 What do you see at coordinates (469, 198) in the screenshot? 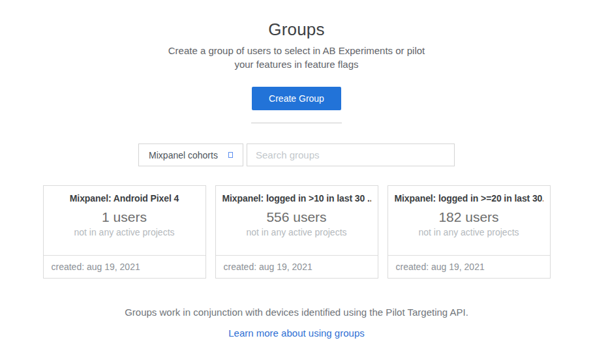
I see `group-name: Mixpanel: logged in >=20 in last 30...` at bounding box center [469, 198].